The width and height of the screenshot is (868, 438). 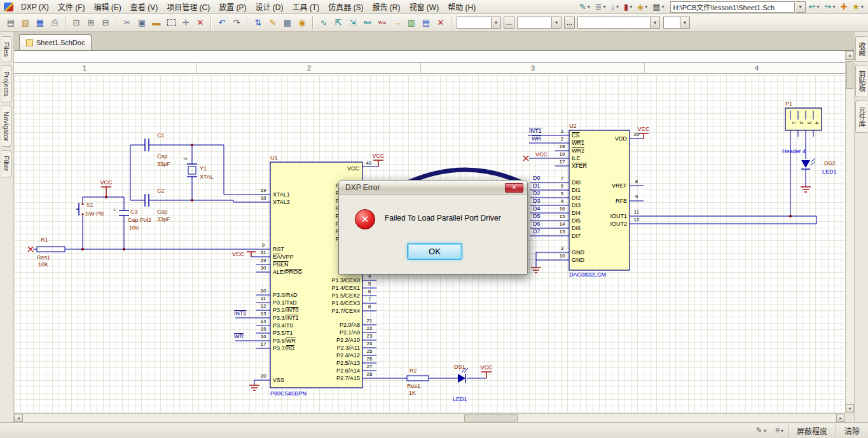 What do you see at coordinates (18, 418) in the screenshot?
I see `scroll-left-button: ◄` at bounding box center [18, 418].